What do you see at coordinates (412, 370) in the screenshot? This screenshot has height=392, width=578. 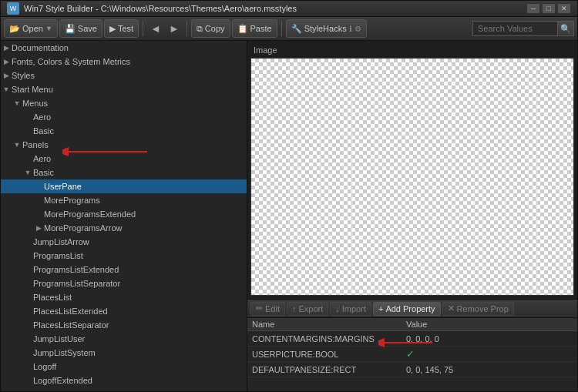 I see `property-row: DEFAULTPANESIZE:RECT0, 0, 145, 75` at bounding box center [412, 370].